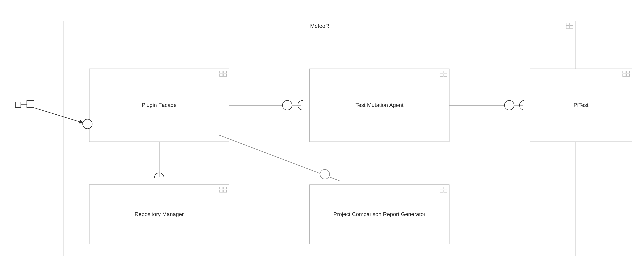  Describe the element at coordinates (581, 105) in the screenshot. I see `pitest-box: PiTest` at that location.